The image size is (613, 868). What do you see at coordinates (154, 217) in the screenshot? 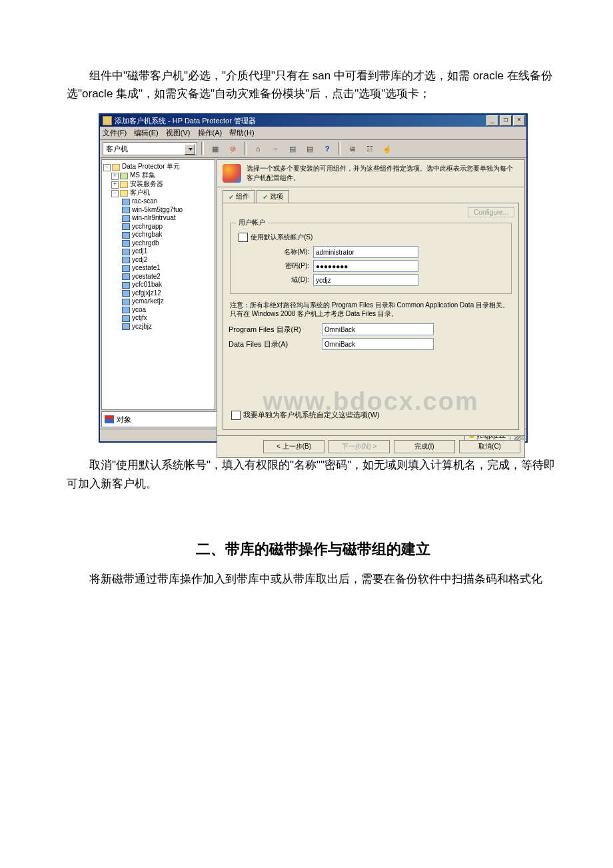
I see `tree-item: win-nlr9ntrvuat` at bounding box center [154, 217].